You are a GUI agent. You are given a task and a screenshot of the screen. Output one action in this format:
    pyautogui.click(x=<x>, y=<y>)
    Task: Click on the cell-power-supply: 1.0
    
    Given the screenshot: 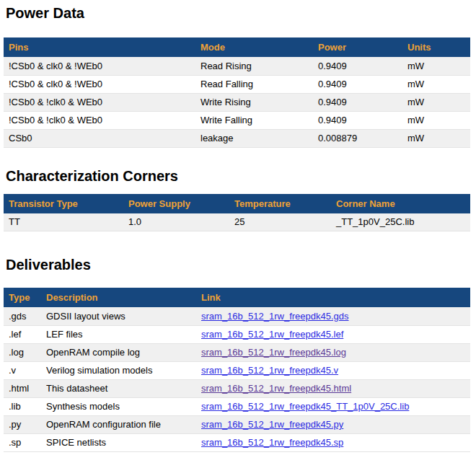 What is the action you would take?
    pyautogui.click(x=176, y=222)
    